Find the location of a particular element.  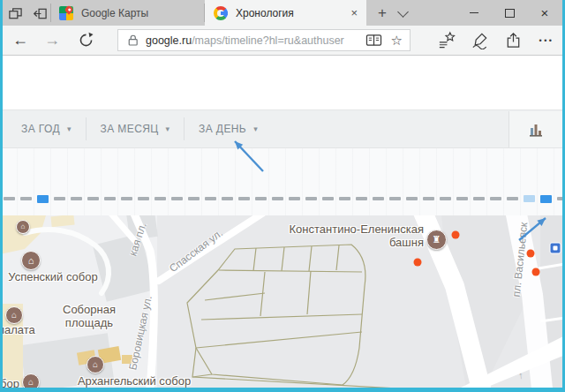

window-close-button: × is located at coordinates (545, 12).